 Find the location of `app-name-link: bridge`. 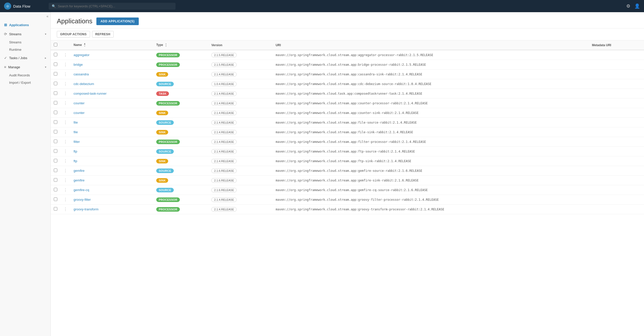

app-name-link: bridge is located at coordinates (78, 64).